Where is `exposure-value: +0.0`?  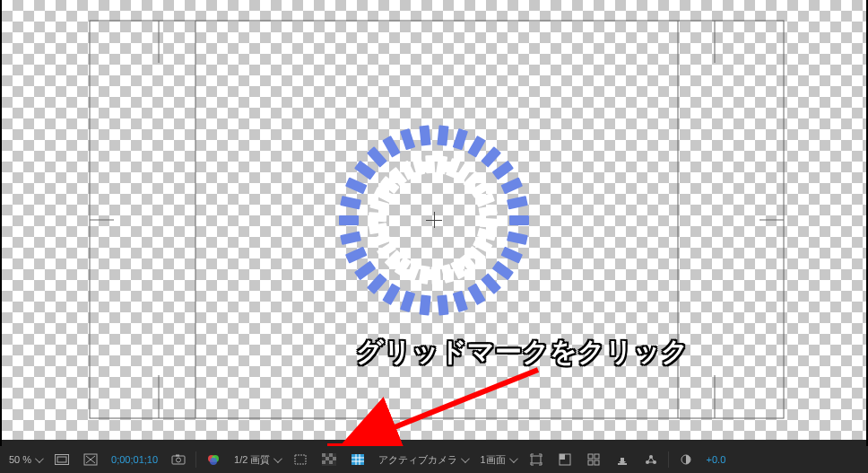 exposure-value: +0.0 is located at coordinates (716, 460).